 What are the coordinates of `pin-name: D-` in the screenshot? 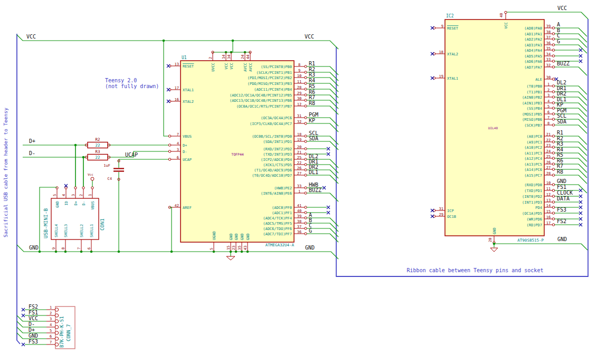 It's located at (185, 152).